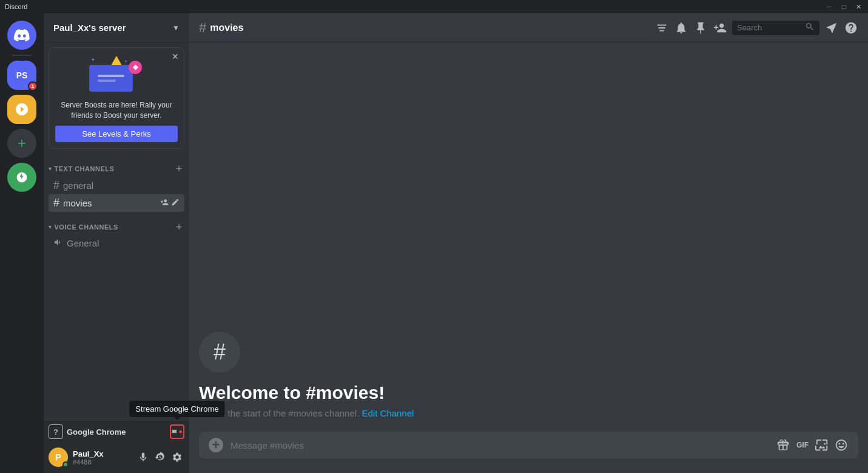 This screenshot has height=473, width=868. I want to click on top-bar-hash-icon: #, so click(203, 28).